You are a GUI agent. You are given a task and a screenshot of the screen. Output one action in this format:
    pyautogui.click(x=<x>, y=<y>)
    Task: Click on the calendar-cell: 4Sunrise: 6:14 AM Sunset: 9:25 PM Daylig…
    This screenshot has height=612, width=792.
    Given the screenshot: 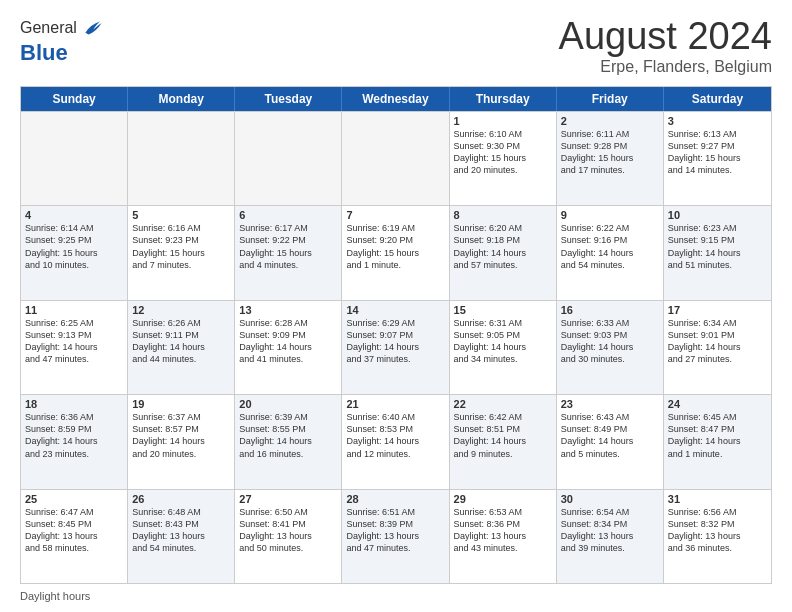 What is the action you would take?
    pyautogui.click(x=74, y=252)
    